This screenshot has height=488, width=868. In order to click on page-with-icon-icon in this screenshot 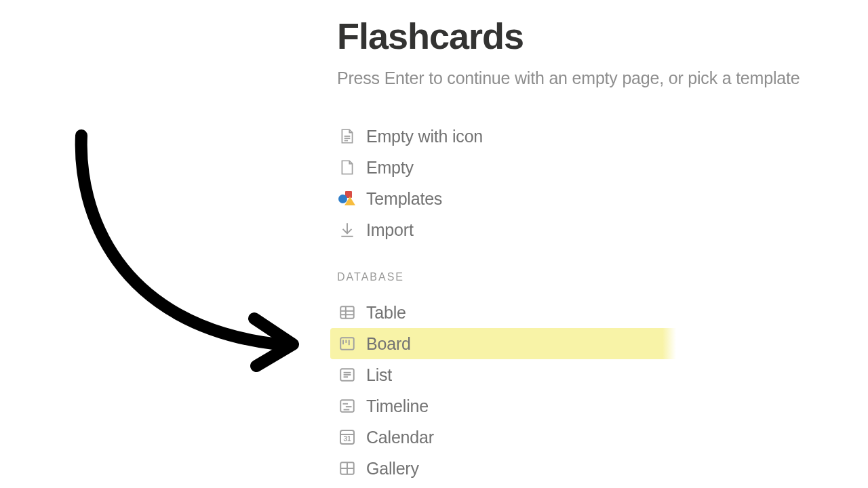, I will do `click(347, 136)`.